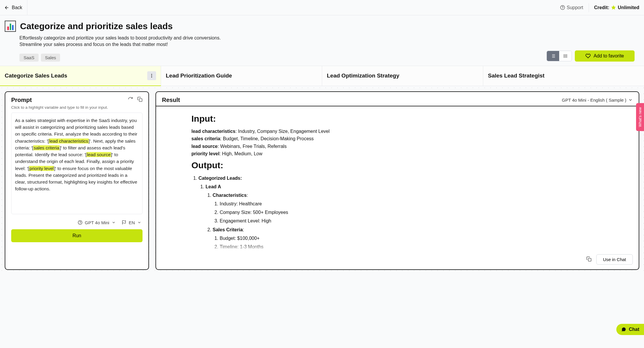 Image resolution: width=644 pixels, height=348 pixels. Describe the element at coordinates (40, 58) in the screenshot. I see `tags: SaaS Sales` at that location.